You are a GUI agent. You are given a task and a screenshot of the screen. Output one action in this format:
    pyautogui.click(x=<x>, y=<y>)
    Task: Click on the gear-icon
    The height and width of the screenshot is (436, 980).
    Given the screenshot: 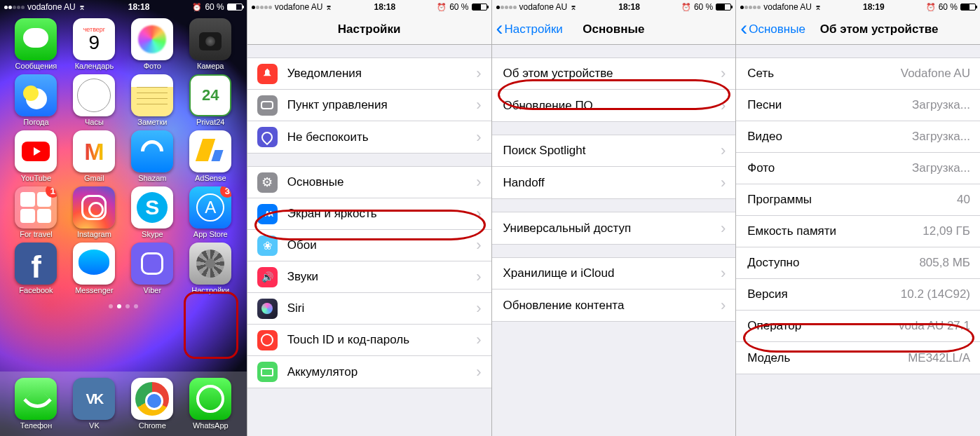 What is the action you would take?
    pyautogui.click(x=268, y=182)
    